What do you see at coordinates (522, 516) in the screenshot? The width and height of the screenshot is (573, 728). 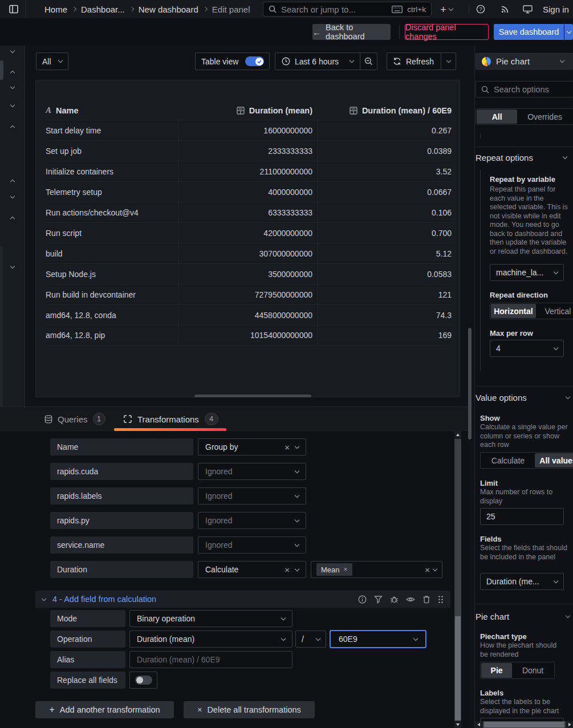 I see `limit-input: 25` at bounding box center [522, 516].